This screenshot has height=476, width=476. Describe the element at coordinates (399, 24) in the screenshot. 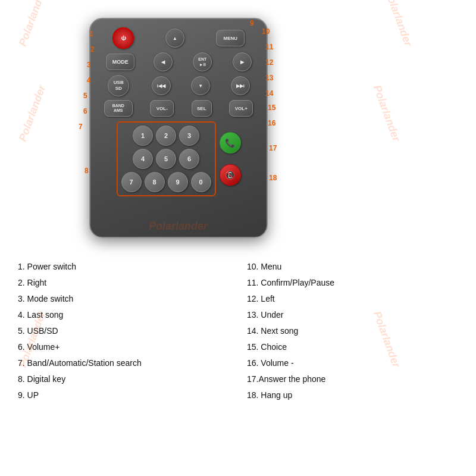

I see `watermark-2: Polarlander` at that location.